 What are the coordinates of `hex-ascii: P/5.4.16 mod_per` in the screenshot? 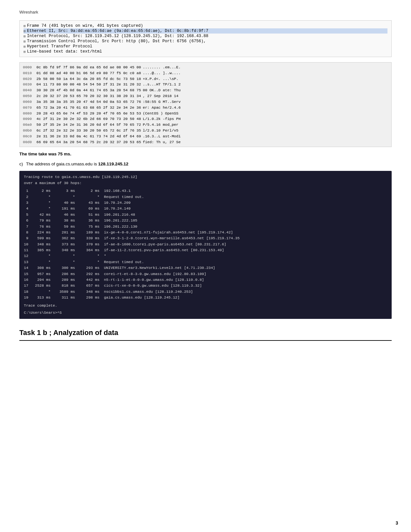 It's located at (161, 125).